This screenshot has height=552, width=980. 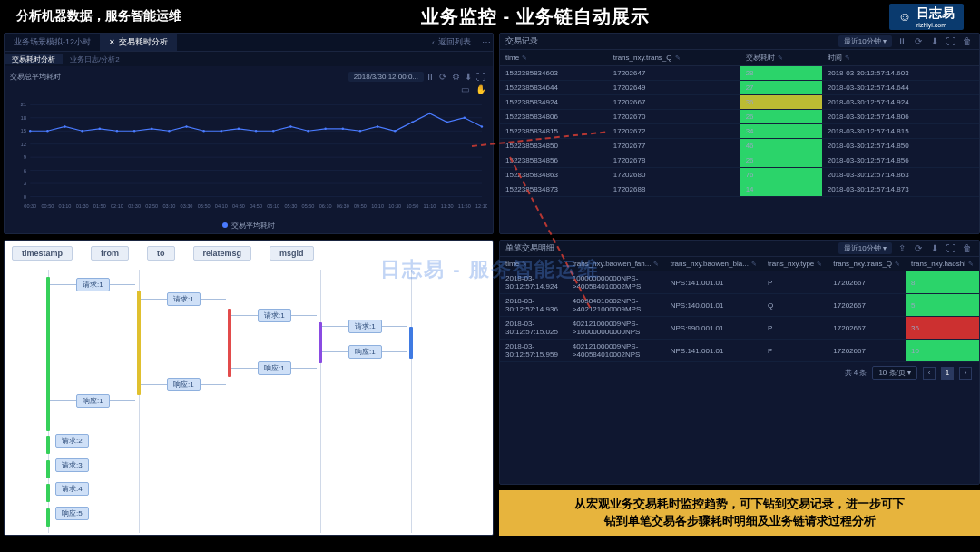 I want to click on table-row: 2018-03-30:12:57:14.924100000000000NPS->…, so click(x=740, y=283).